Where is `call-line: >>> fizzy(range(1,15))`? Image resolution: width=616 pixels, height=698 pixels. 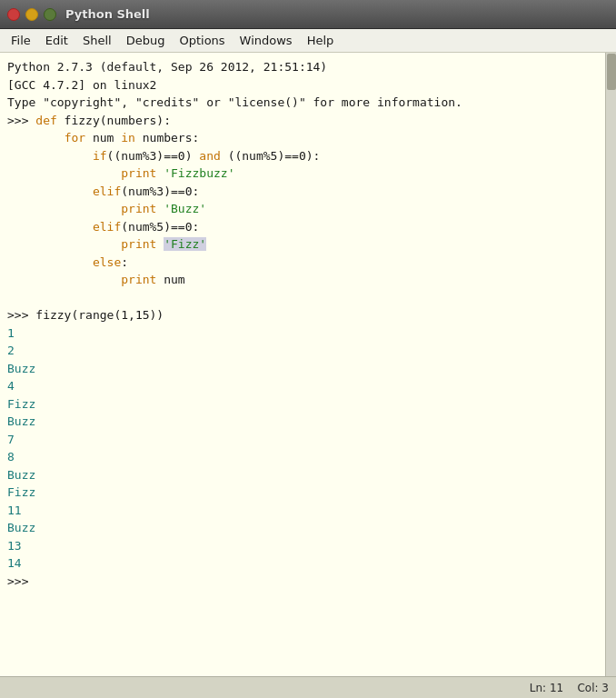
call-line: >>> fizzy(range(1,15)) is located at coordinates (303, 315).